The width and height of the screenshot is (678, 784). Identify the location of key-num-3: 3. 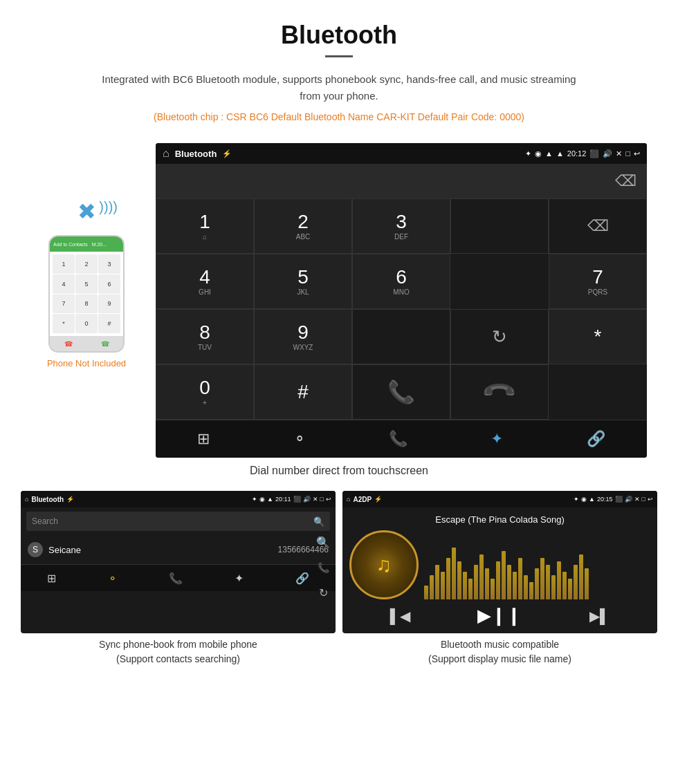
(401, 222).